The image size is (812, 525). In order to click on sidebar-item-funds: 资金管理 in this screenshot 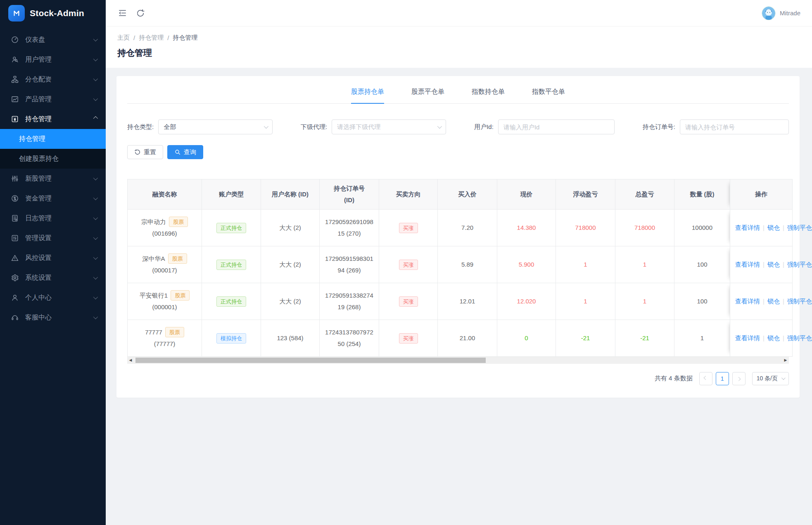, I will do `click(53, 198)`.